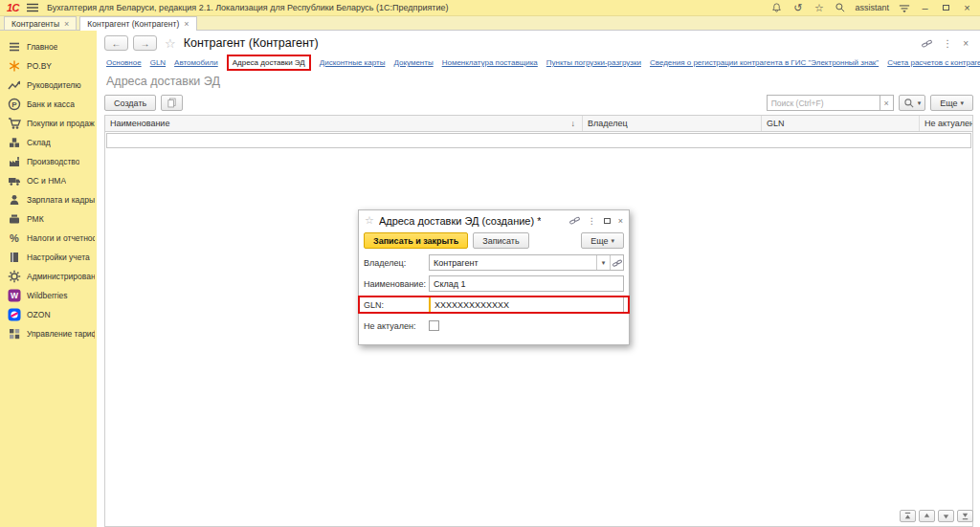 This screenshot has width=980, height=527. What do you see at coordinates (48, 104) in the screenshot?
I see `sidebar-item-bank-kassa: P Банк и касса` at bounding box center [48, 104].